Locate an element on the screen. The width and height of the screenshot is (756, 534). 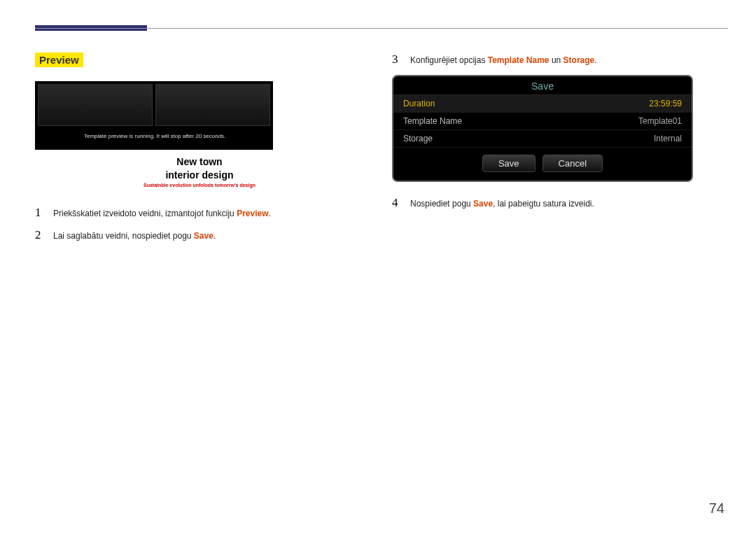
page-number: 74 is located at coordinates (717, 508).